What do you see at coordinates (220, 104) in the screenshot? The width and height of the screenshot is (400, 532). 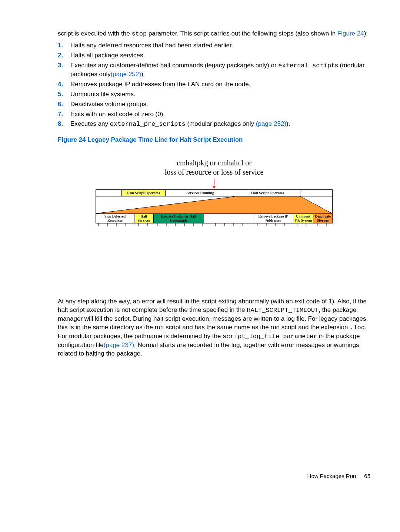 I see `step-text: Deactivates volume groups.` at bounding box center [220, 104].